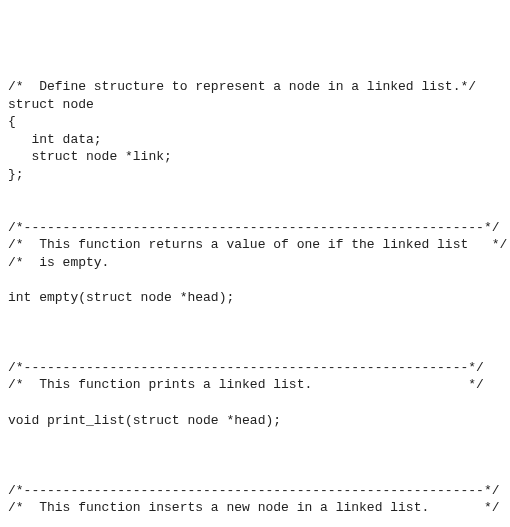 The width and height of the screenshot is (510, 527). Describe the element at coordinates (55, 140) in the screenshot. I see `code-line: int data;` at that location.